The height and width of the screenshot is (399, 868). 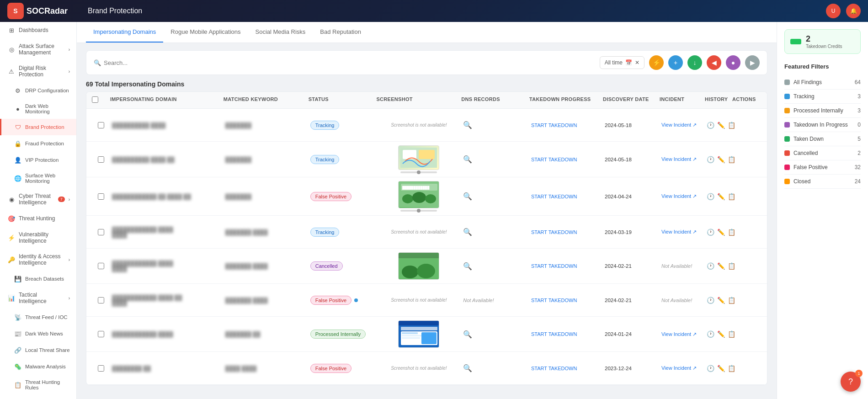 What do you see at coordinates (38, 199) in the screenshot?
I see `sidebar-item-cyber-threat: ◉ Cyber Threat Intelligence 7 ›` at bounding box center [38, 199].